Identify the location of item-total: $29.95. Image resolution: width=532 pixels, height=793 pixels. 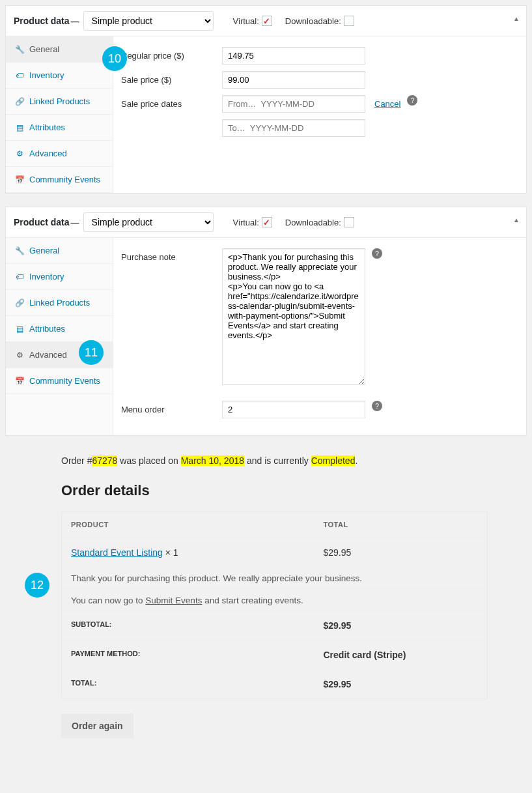
(401, 553).